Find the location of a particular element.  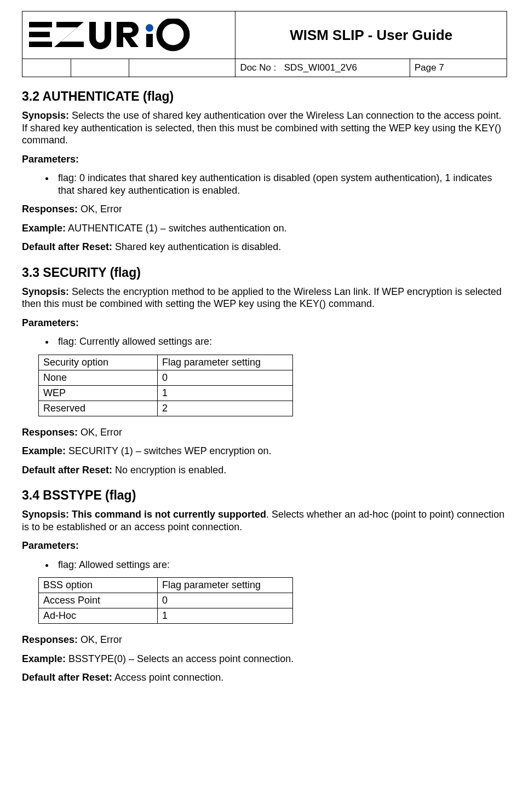

security-table: Security optionFlag parameter setting No… is located at coordinates (165, 385).